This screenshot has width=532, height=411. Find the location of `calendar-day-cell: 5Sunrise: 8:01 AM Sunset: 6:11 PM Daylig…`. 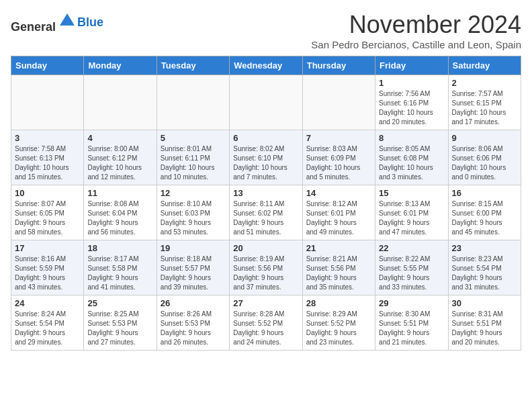

calendar-day-cell: 5Sunrise: 8:01 AM Sunset: 6:11 PM Daylig… is located at coordinates (193, 158).